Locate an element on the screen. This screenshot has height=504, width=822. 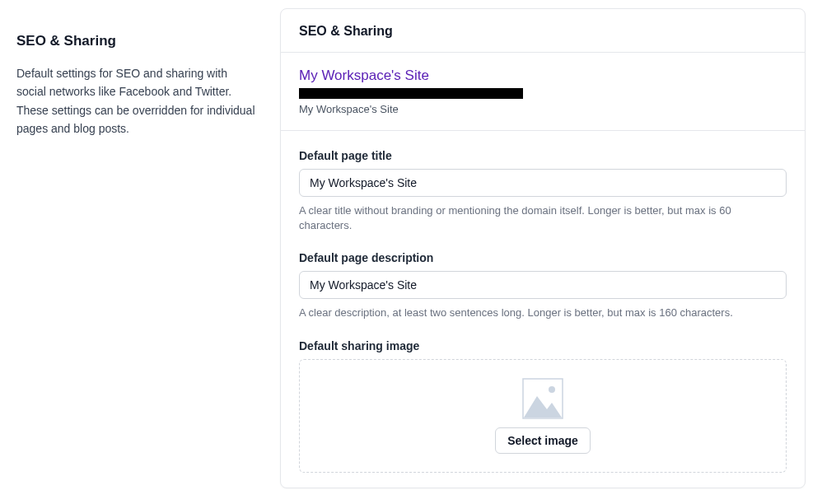
sharing-image-label: Default sharing image is located at coordinates (543, 346).